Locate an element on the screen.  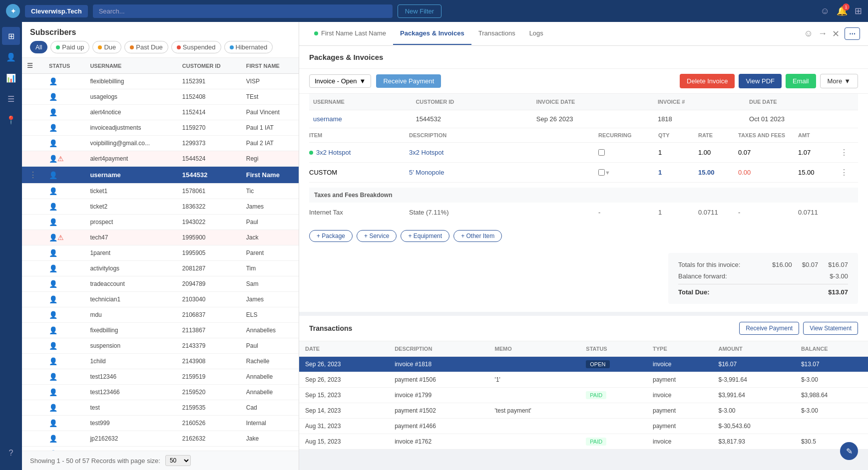
table-row: 👤 test123466 2159520 Annabelle is located at coordinates (160, 392).